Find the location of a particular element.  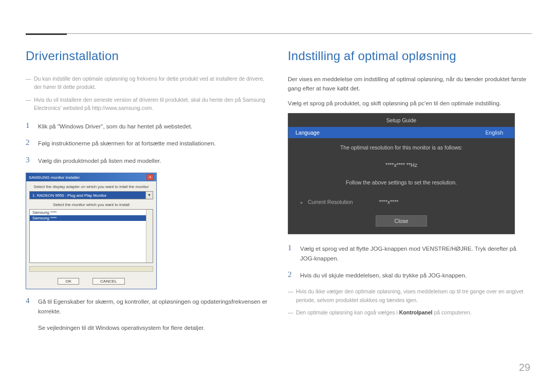

note-text-bold: Kontrolpanel is located at coordinates (416, 312).